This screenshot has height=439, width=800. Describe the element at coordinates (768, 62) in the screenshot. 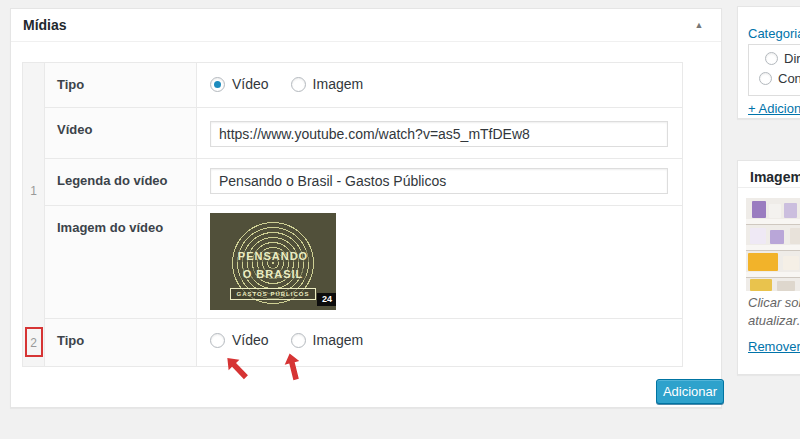

I see `categories-metabox: Categorias Dire Con + Adicionar` at that location.